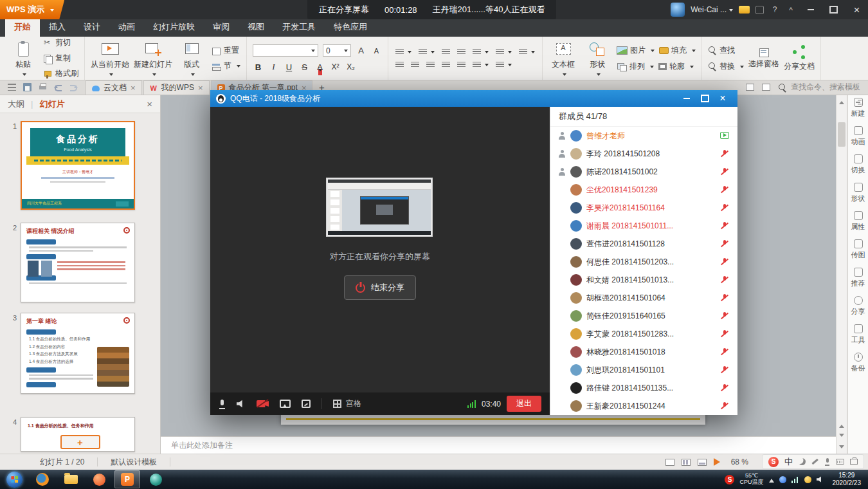 The width and height of the screenshot is (868, 489). I want to click on sidebar-item: 动画, so click(858, 136).